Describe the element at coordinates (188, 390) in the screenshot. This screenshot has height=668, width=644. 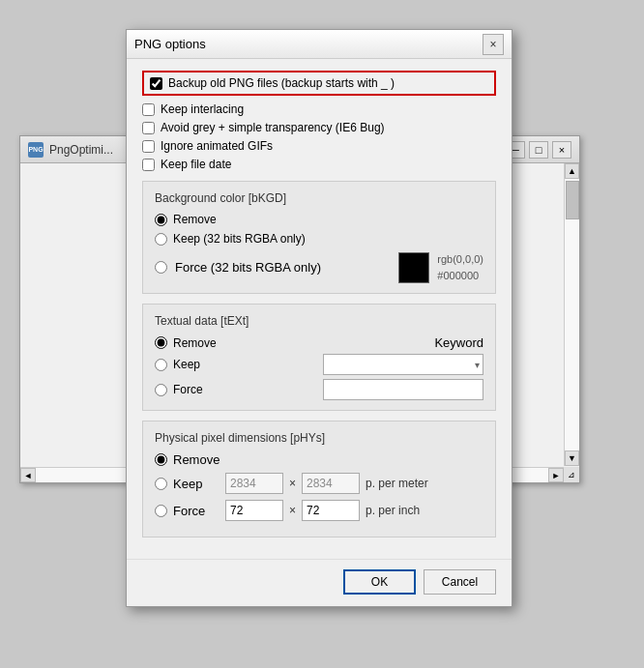
I see `textual-force-label: Force` at that location.